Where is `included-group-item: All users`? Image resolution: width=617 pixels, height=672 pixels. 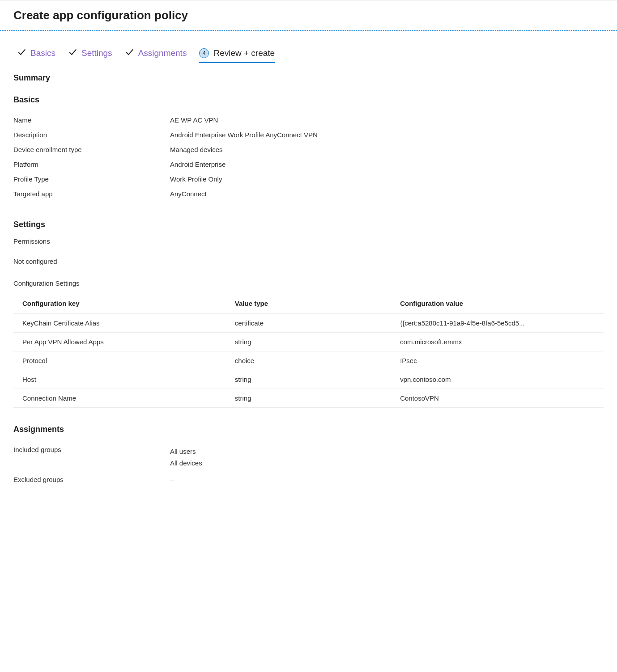
included-group-item: All users is located at coordinates (186, 452).